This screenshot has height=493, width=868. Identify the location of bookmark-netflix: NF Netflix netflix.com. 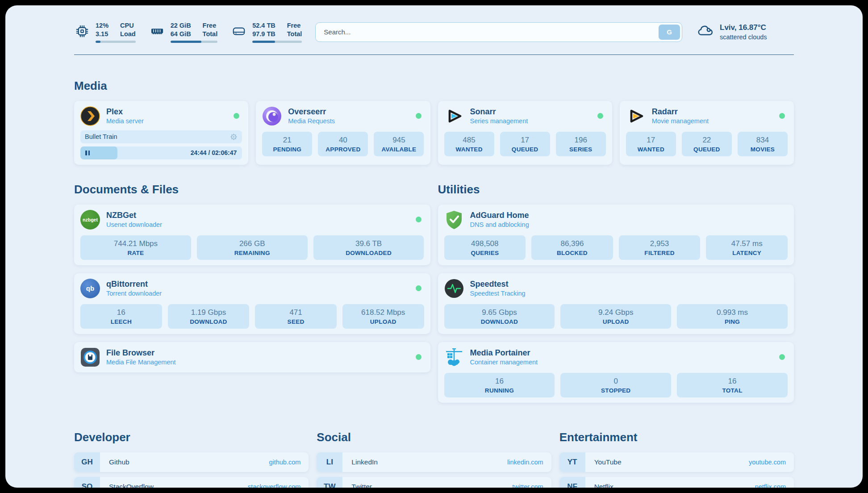
(677, 482).